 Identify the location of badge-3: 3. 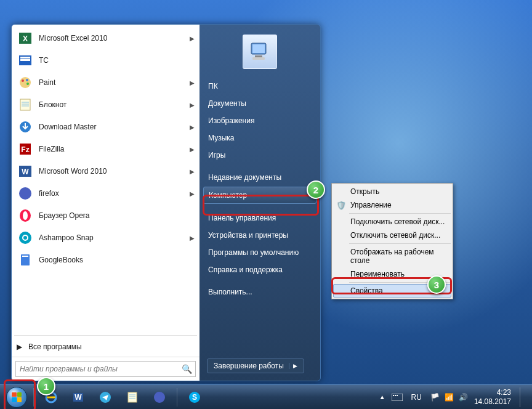
(437, 285).